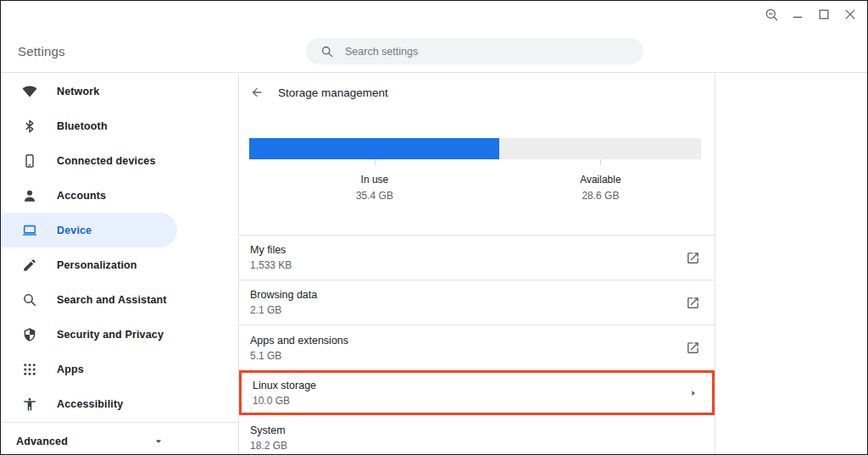 This screenshot has height=455, width=868. Describe the element at coordinates (475, 149) in the screenshot. I see `usage-bar: In use 35.4 GB Available 28.6 GB` at that location.